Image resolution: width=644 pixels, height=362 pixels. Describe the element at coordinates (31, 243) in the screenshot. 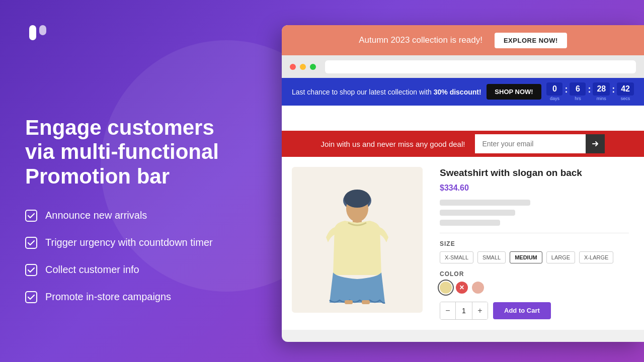

I see `check-icon-countdown` at that location.